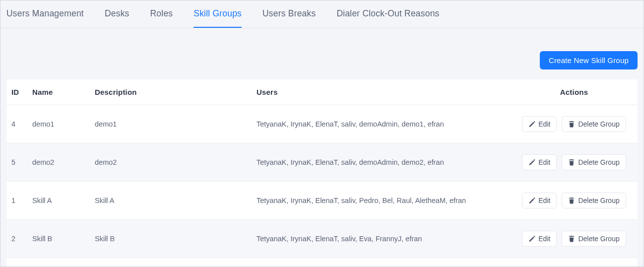 This screenshot has width=644, height=267. Describe the element at coordinates (59, 92) in the screenshot. I see `col-name: Name` at that location.